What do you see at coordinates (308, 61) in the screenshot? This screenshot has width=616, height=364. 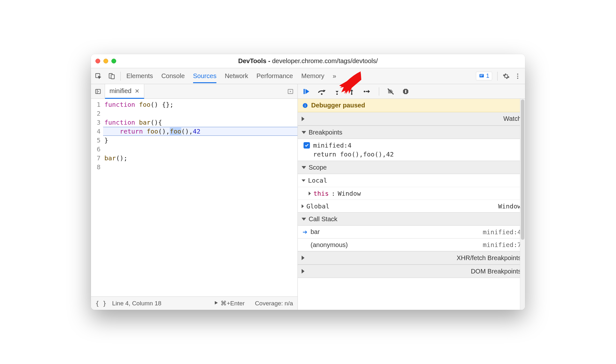 I see `titlebar: DevTools - developer.chrome.com/tags/dev…` at bounding box center [308, 61].